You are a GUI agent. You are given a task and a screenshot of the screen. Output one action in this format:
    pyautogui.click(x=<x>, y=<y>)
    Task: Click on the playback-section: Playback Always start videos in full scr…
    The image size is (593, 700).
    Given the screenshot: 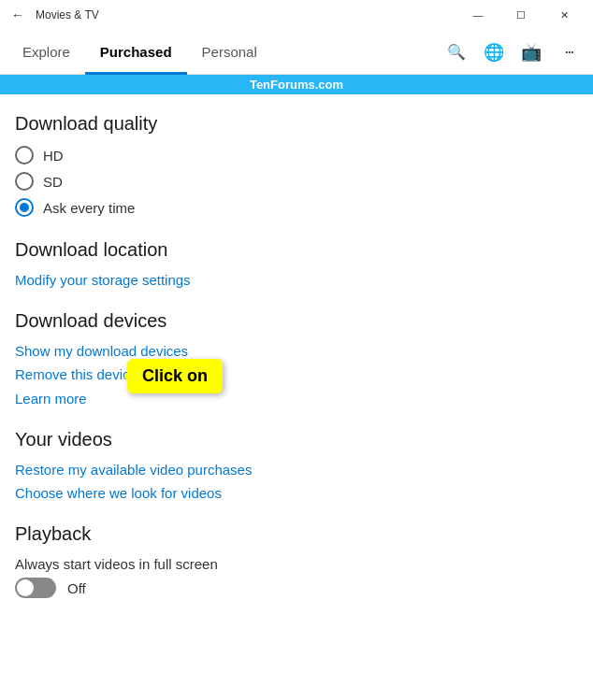 What is the action you would take?
    pyautogui.click(x=296, y=561)
    